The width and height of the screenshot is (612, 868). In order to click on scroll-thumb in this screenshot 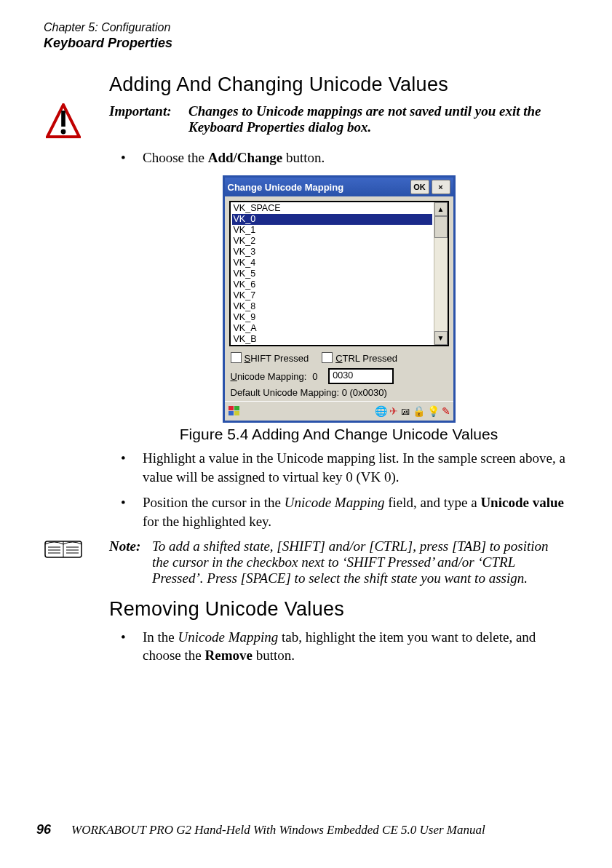, I will do `click(441, 227)`.